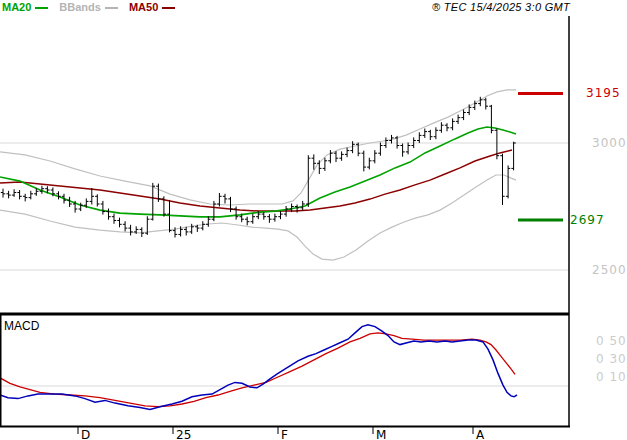  What do you see at coordinates (25, 8) in the screenshot?
I see `legend-item-ma20: MA20` at bounding box center [25, 8].